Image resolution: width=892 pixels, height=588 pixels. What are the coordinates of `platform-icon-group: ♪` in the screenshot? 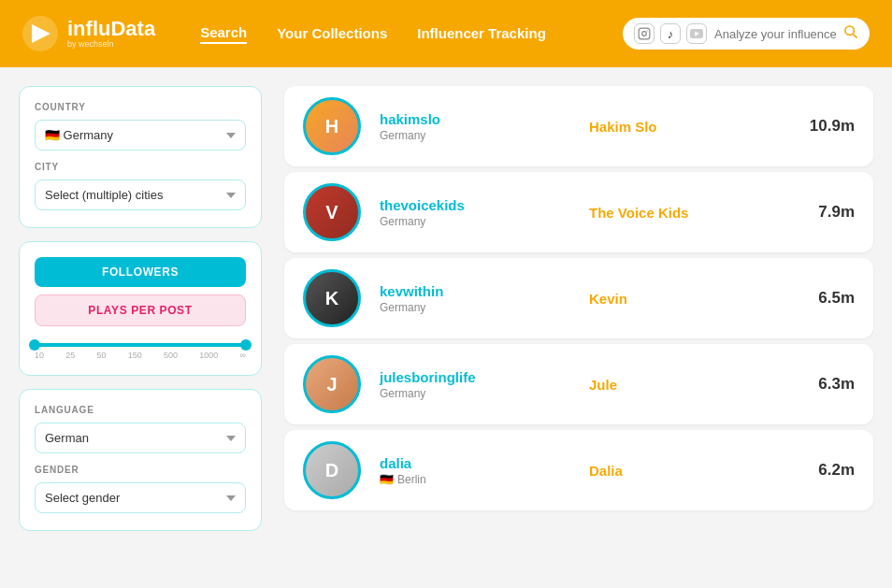 It's located at (670, 34).